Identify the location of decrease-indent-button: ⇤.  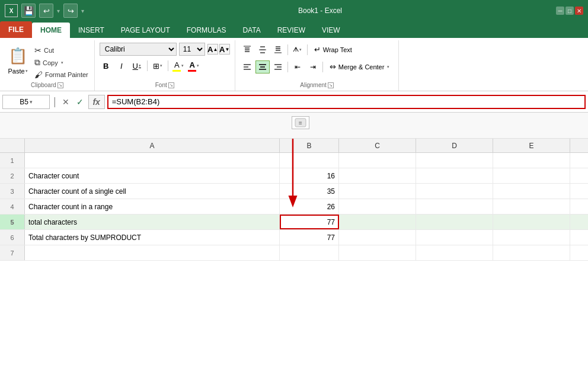
(298, 67).